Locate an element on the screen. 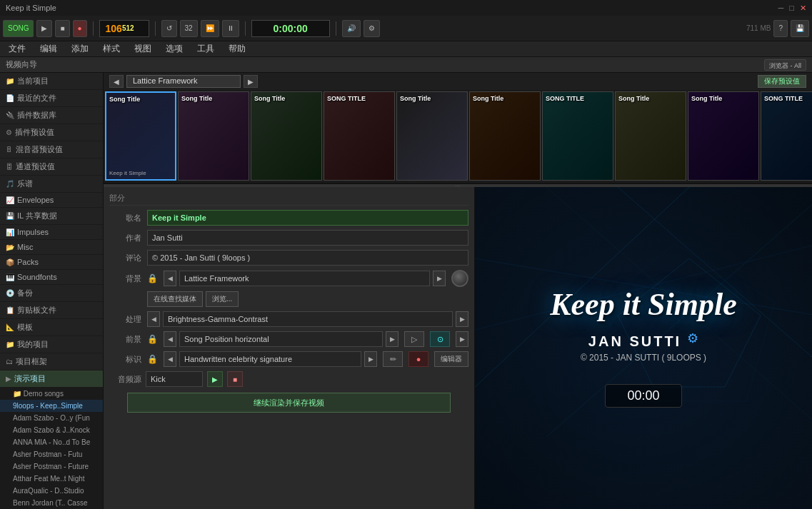 The image size is (812, 509). process-row: 处理 ◀ Brightness-Gamma-Contrast ▶ is located at coordinates (289, 319).